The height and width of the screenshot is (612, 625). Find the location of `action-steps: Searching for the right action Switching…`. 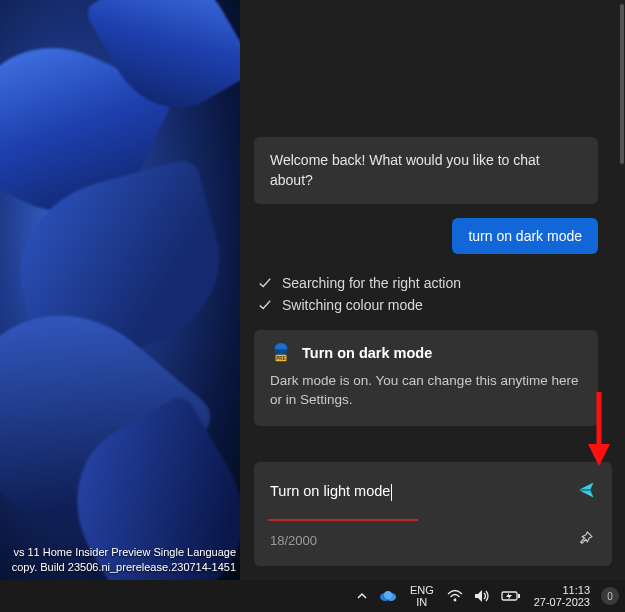

action-steps: Searching for the right action Switching… is located at coordinates (436, 294).